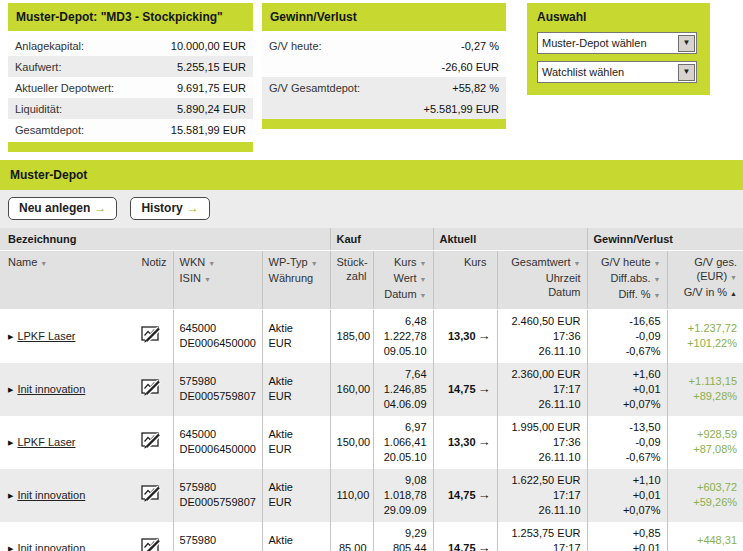 This screenshot has height=551, width=743. I want to click on sort-header-name: Name▼, so click(28, 262).